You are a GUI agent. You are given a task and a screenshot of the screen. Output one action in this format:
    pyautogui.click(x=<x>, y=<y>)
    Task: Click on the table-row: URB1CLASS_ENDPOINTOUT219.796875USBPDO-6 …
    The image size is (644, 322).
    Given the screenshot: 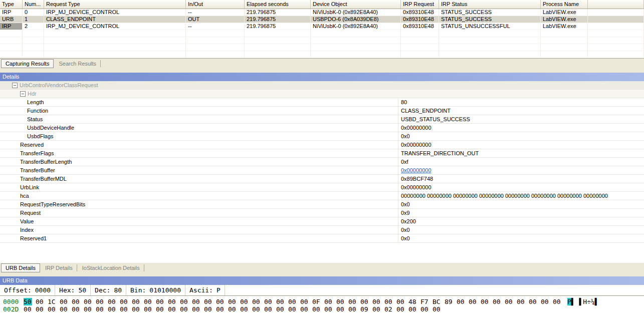 What is the action you would take?
    pyautogui.click(x=322, y=20)
    